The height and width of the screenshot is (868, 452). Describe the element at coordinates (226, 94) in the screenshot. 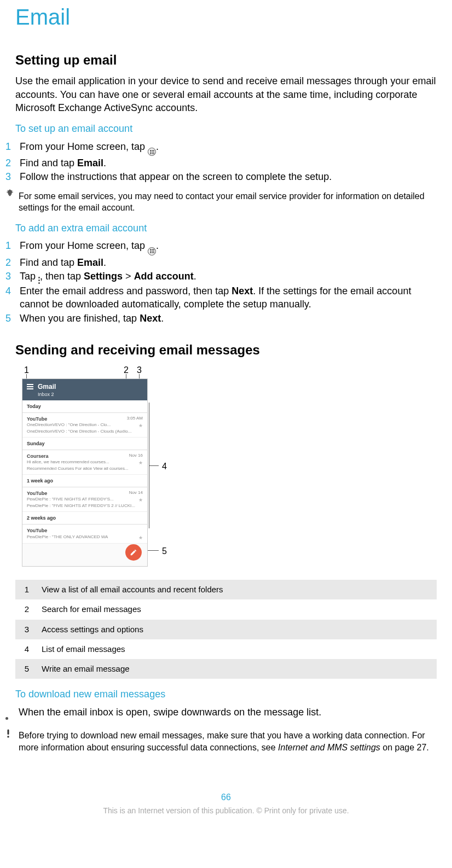

I see `intro-paragraph: Use the email application in your device…` at that location.